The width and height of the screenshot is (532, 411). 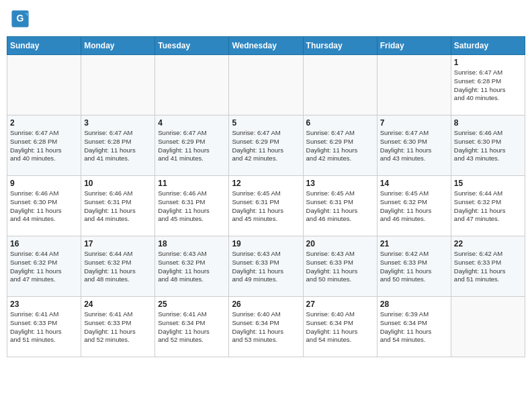 I want to click on logo-icon: G, so click(x=20, y=19).